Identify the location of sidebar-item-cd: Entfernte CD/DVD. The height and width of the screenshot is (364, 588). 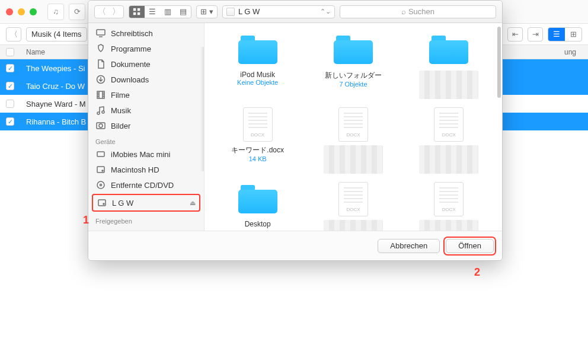
(146, 185).